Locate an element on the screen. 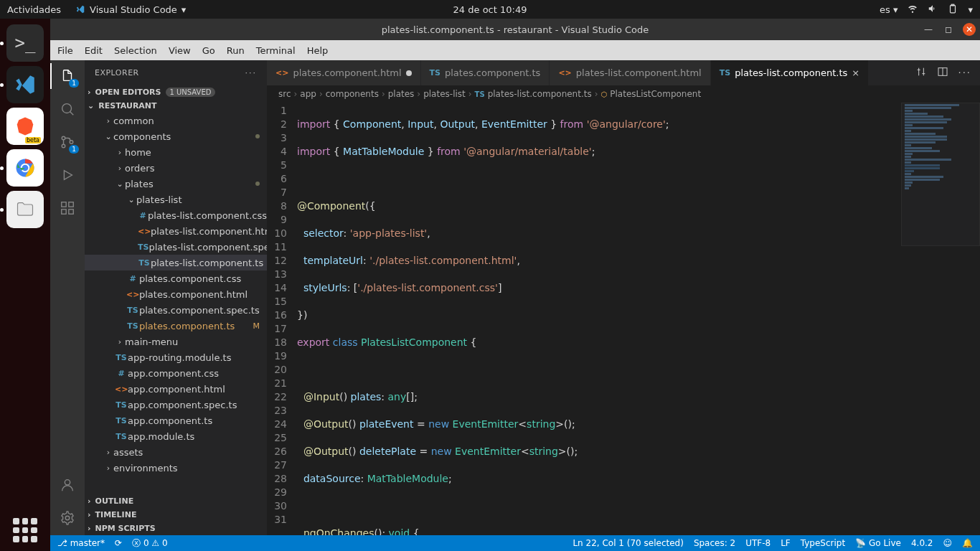 This screenshot has width=980, height=551. outline-header: ›OUTLINE is located at coordinates (176, 501).